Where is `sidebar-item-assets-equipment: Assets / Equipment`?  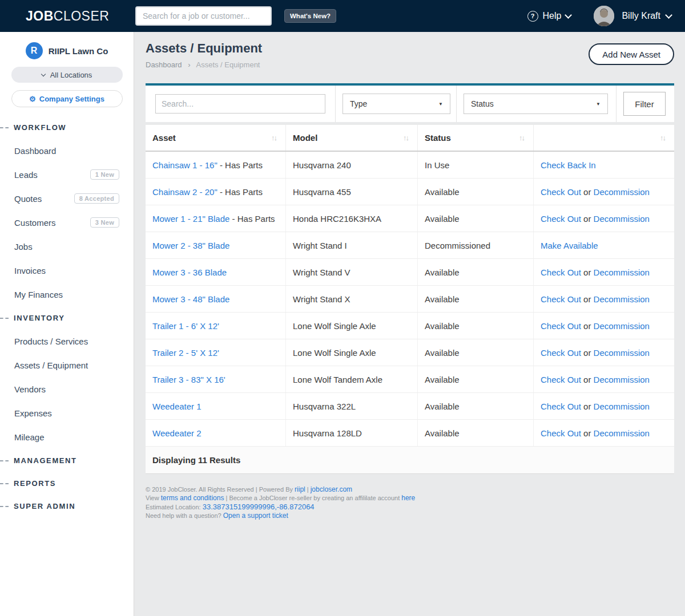
sidebar-item-assets-equipment: Assets / Equipment is located at coordinates (67, 365).